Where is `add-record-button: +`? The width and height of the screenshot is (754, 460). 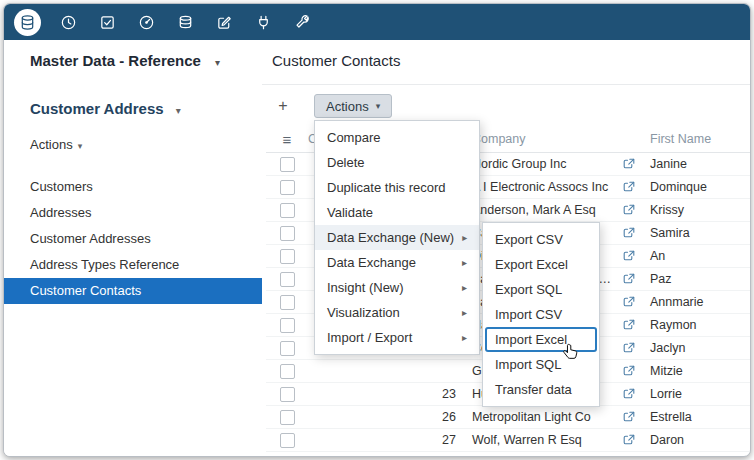 add-record-button: + is located at coordinates (283, 106).